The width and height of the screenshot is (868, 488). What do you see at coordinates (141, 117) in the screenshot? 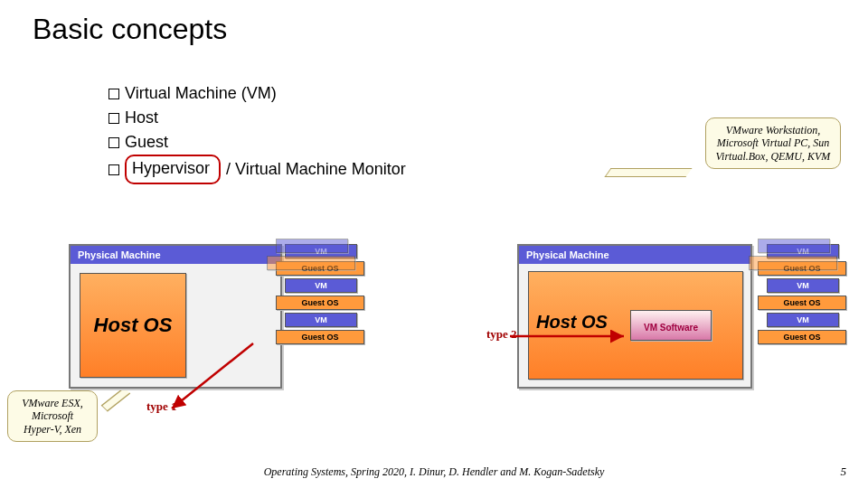
I see `bullet-text: Host` at bounding box center [141, 117].